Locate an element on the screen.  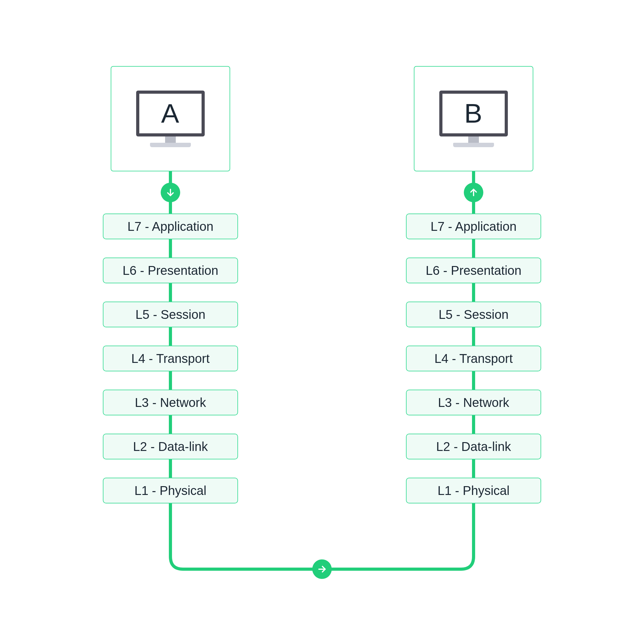
layers-a: L7 - Application L6 - Presentation L5 - … is located at coordinates (170, 359).